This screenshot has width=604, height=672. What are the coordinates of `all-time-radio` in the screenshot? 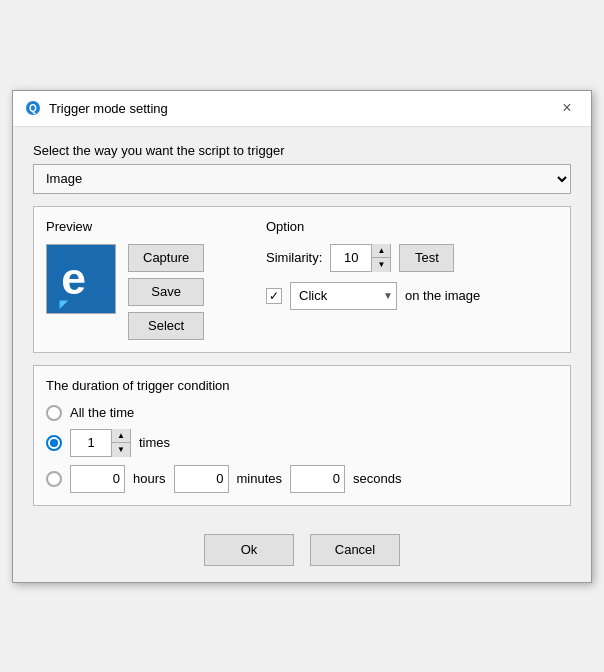 It's located at (54, 413).